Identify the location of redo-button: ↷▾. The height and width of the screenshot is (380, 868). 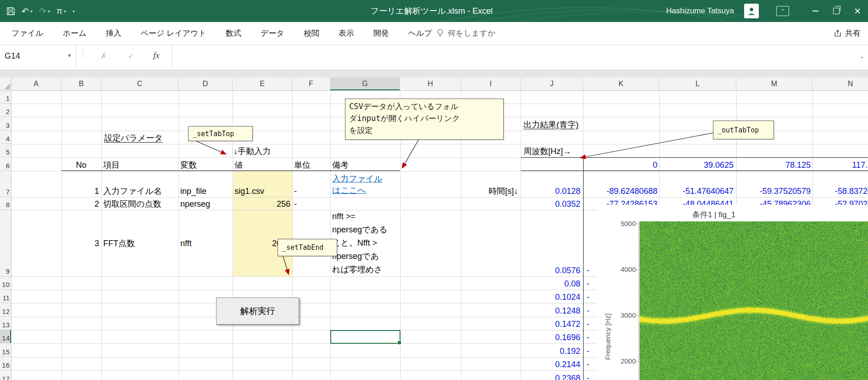
(45, 11).